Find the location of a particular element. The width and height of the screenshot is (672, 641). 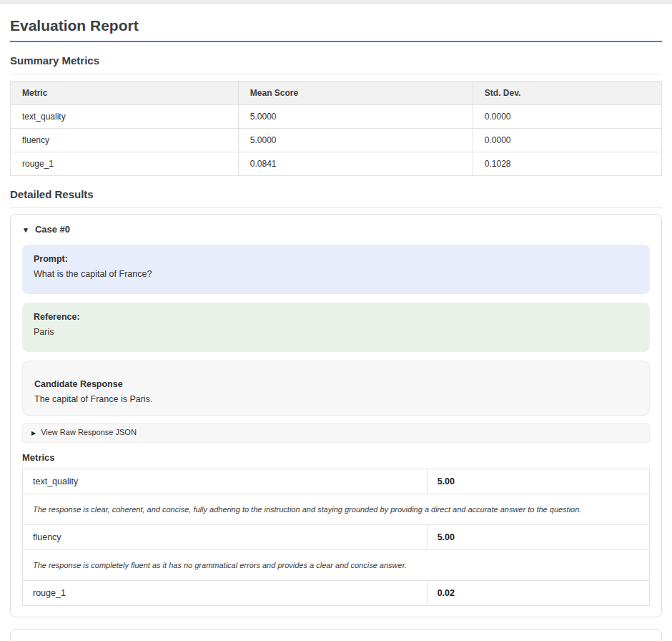

reference-box: Reference: Paris is located at coordinates (336, 328).